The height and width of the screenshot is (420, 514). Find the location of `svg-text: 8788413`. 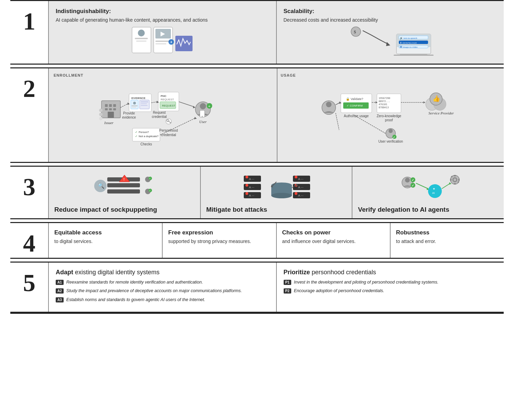

svg-text: 8788413 is located at coordinates (384, 108).